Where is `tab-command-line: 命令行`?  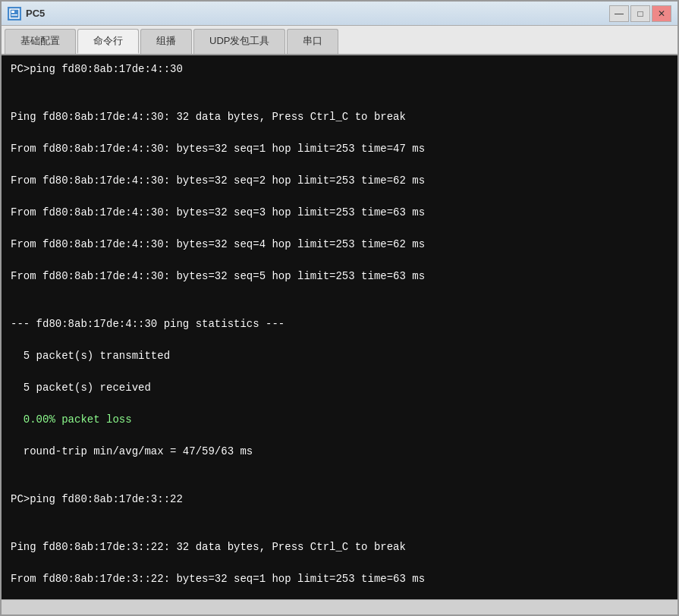 tab-command-line: 命令行 is located at coordinates (108, 41).